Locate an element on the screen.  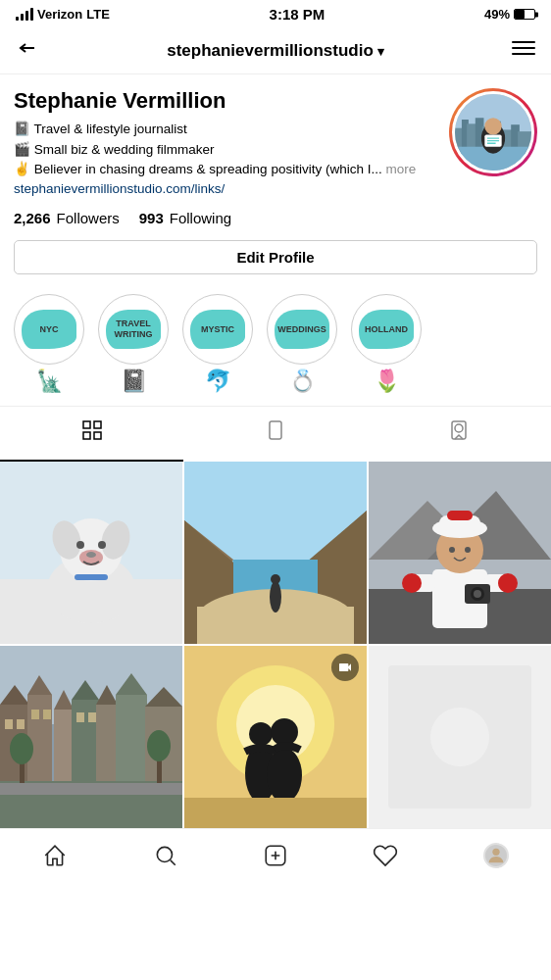
battery-icon is located at coordinates (525, 14).